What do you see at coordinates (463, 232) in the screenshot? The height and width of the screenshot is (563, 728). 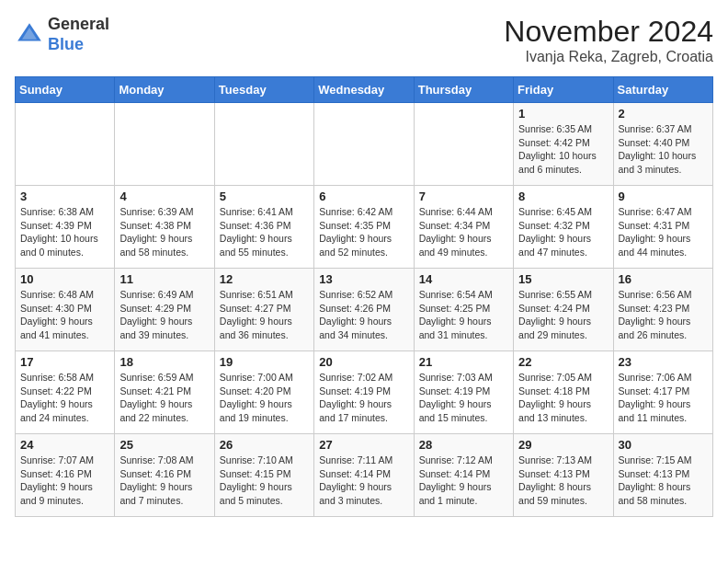 I see `day-info: Sunrise: 6:44 AMSunset: 4:34 PMDaylight:…` at bounding box center [463, 232].